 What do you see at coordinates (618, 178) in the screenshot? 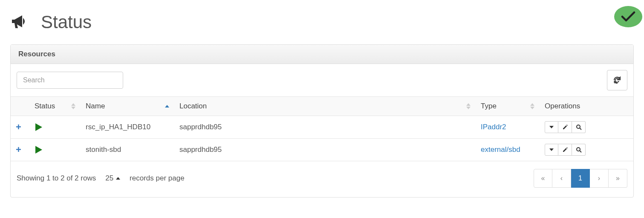
I see `page-last-button: »` at bounding box center [618, 178].